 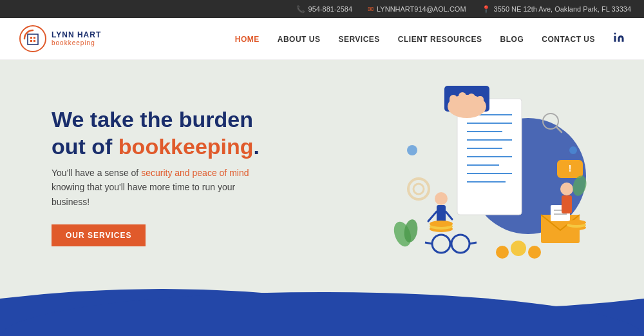 What do you see at coordinates (187, 133) in the screenshot?
I see `hero-title: We take the burden out of bookkeeping.` at bounding box center [187, 133].